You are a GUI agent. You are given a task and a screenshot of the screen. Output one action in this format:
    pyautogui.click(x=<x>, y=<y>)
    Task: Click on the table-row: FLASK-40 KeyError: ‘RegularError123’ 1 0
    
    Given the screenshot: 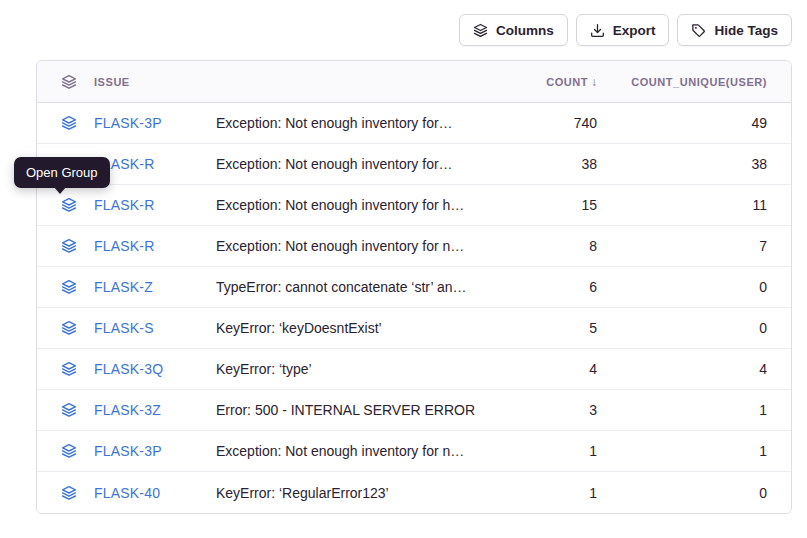 What is the action you would take?
    pyautogui.click(x=414, y=492)
    